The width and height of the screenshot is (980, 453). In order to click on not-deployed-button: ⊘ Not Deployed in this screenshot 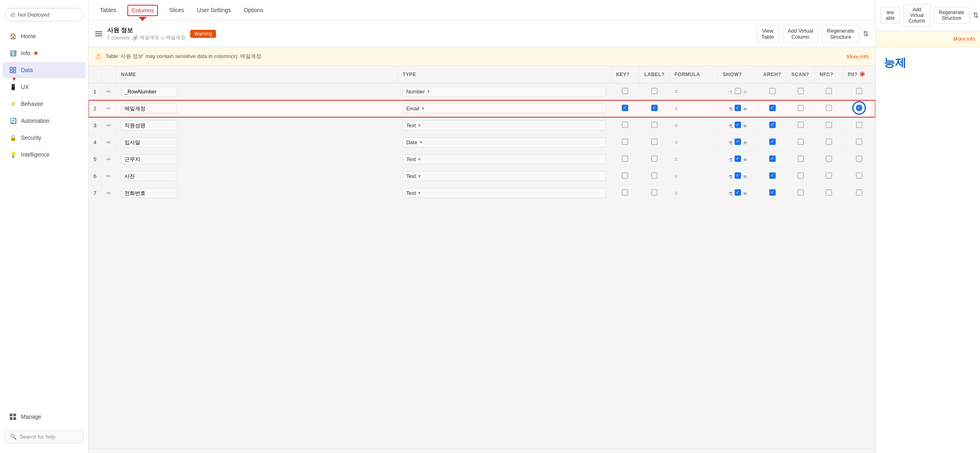, I will do `click(44, 14)`.